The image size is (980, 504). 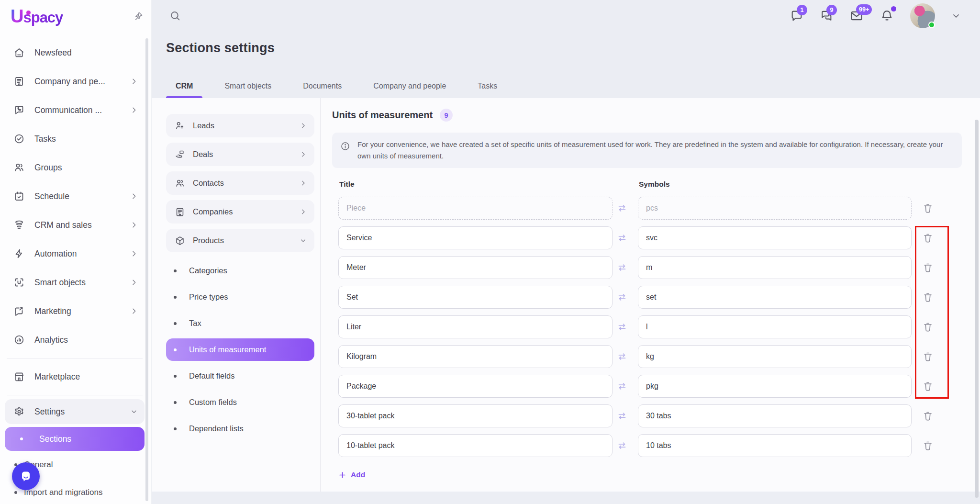 I want to click on crm-sections-nav: Leads Deals Contacts Companies Products, so click(x=240, y=278).